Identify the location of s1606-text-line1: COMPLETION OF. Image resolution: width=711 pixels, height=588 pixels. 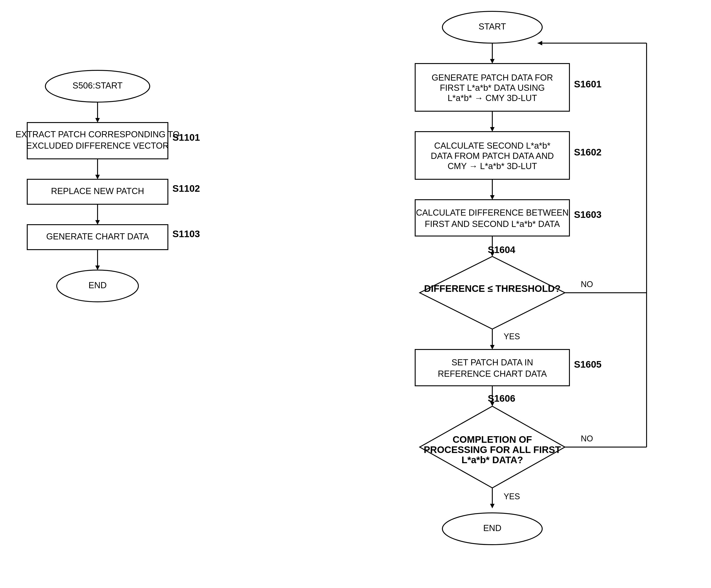
(492, 440).